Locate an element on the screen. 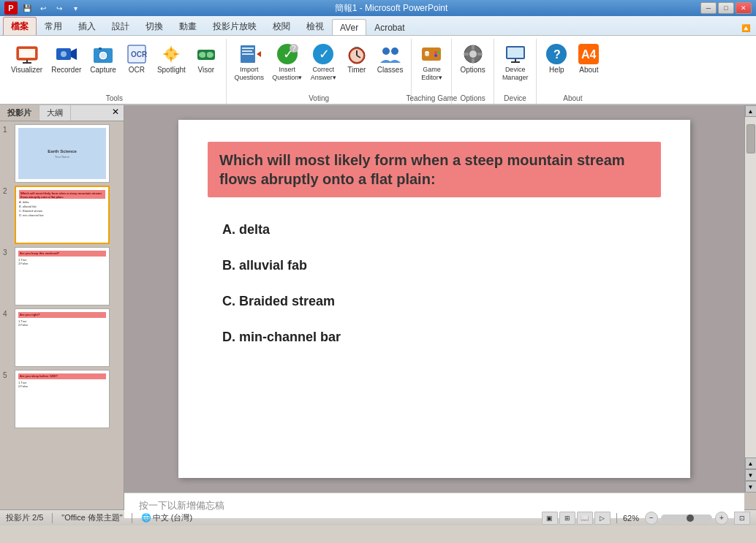 Image resolution: width=756 pixels, height=543 pixels. device-manager-button: DeviceManager is located at coordinates (515, 62).